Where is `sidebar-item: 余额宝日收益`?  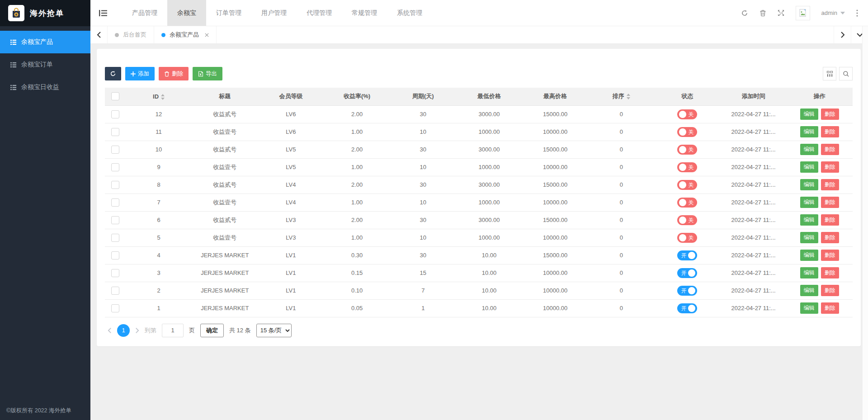
sidebar-item: 余额宝日收益 is located at coordinates (45, 87).